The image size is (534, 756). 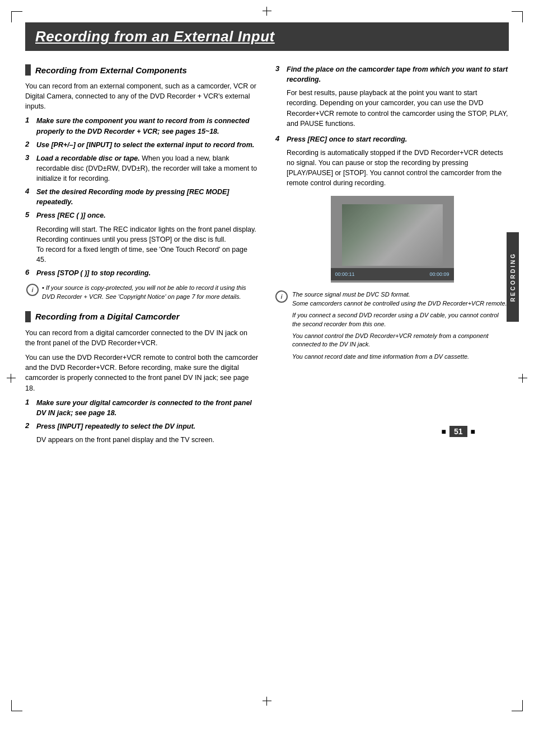 What do you see at coordinates (513, 277) in the screenshot?
I see `recording-tab: RECORDING` at bounding box center [513, 277].